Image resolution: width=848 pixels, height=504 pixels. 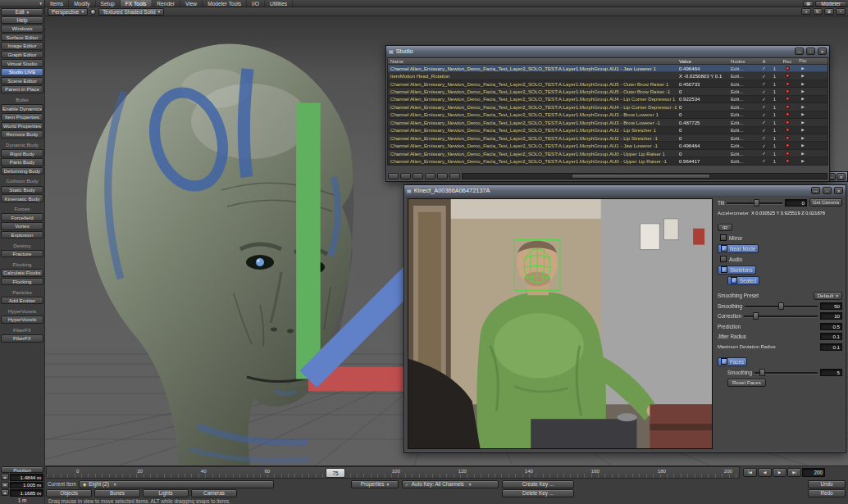 What do you see at coordinates (22, 162) in the screenshot?
I see `sidebar-item: Parts Body` at bounding box center [22, 162].